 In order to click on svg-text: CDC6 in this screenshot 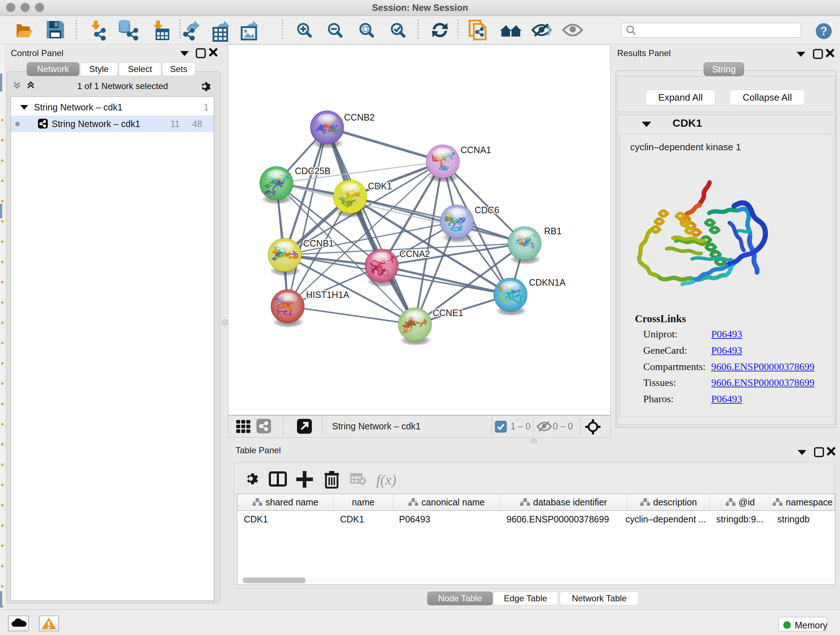, I will do `click(487, 210)`.